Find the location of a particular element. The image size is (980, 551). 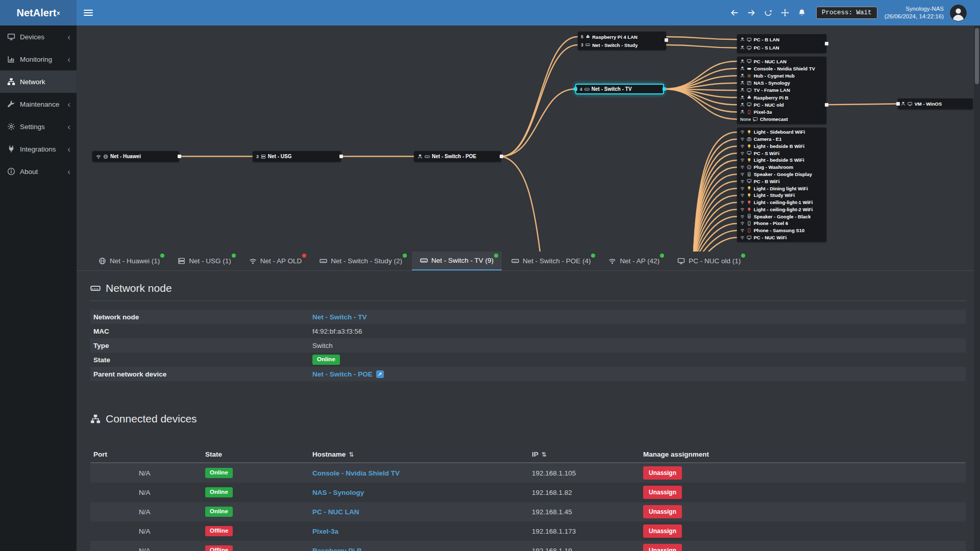

scrollbar-thumb is located at coordinates (977, 56).